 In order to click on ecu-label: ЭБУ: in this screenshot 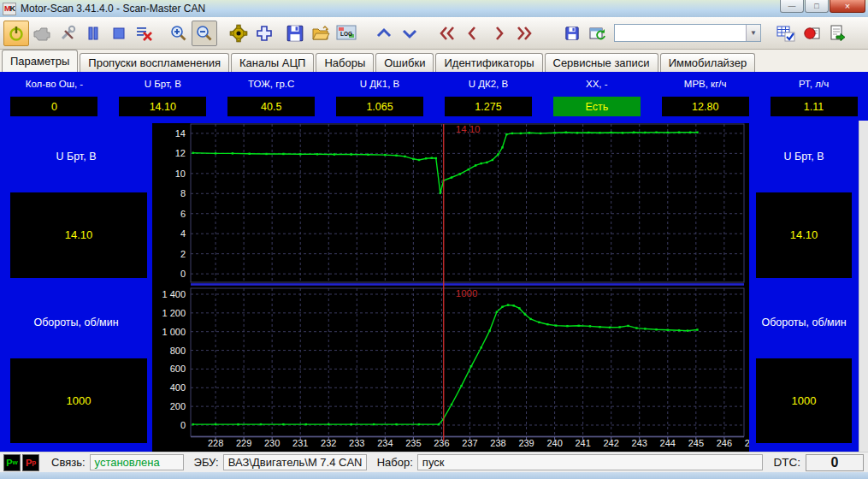, I will do `click(207, 462)`.